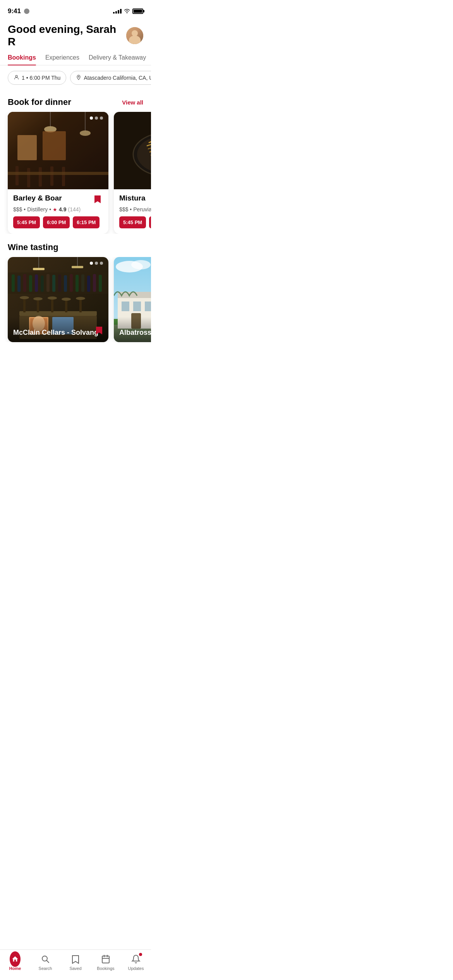  I want to click on filter-row: 1 • 6:00 PM Thu Atascadero California, C…, so click(76, 78).